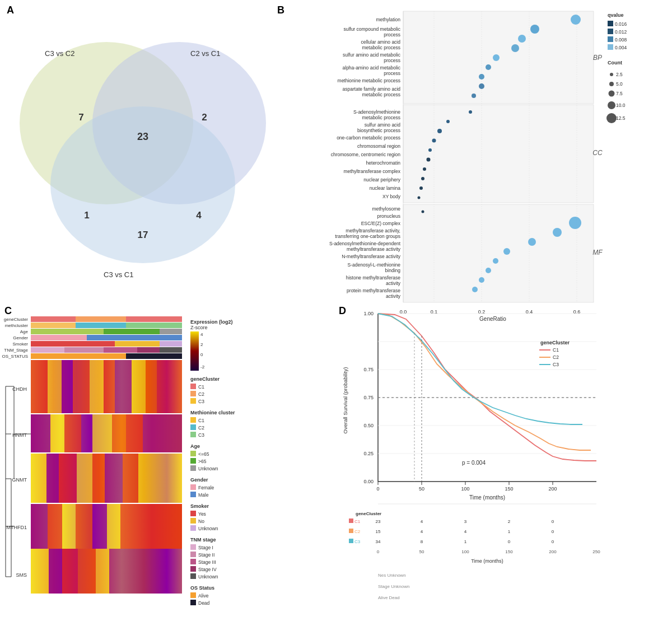 The height and width of the screenshot is (626, 672). What do you see at coordinates (522, 39) in the screenshot?
I see `dot-cellular-aa` at bounding box center [522, 39].